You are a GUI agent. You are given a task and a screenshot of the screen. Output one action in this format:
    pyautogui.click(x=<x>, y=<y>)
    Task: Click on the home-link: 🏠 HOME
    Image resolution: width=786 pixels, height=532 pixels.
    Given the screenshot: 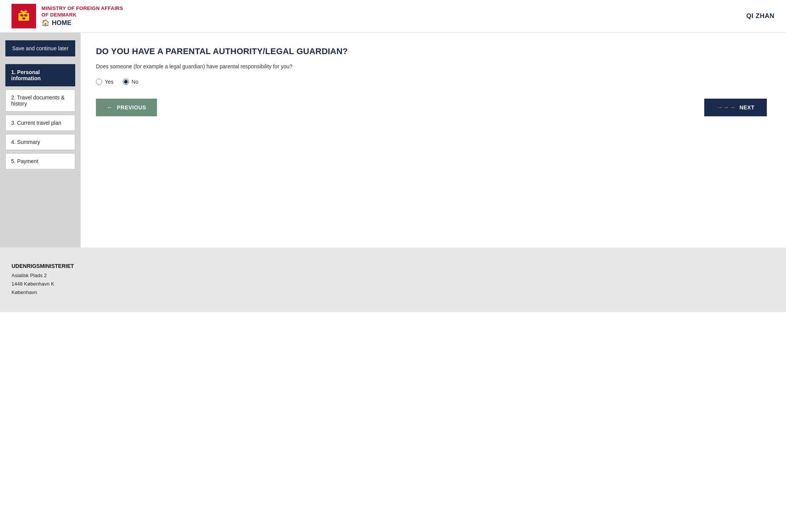 What is the action you would take?
    pyautogui.click(x=82, y=23)
    